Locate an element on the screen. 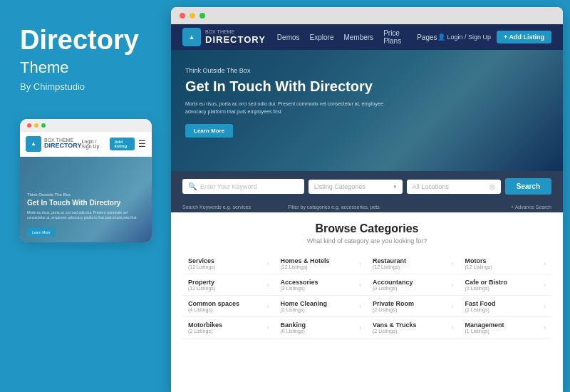 The width and height of the screenshot is (570, 392). mobile-learn-more-button: Learn More is located at coordinates (41, 232).